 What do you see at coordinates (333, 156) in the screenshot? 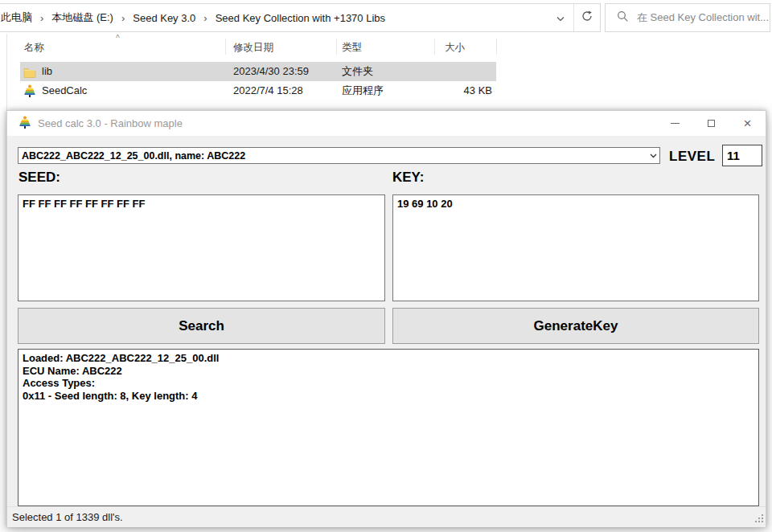
I see `dll-select-value: ABC222_ABC222_12_25_00.dll, name: ABC222` at bounding box center [333, 156].